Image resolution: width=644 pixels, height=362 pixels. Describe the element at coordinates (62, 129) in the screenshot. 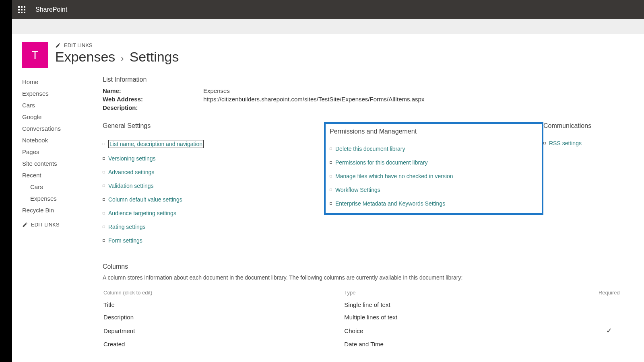

I see `nav-item-conversations: Conversations` at that location.